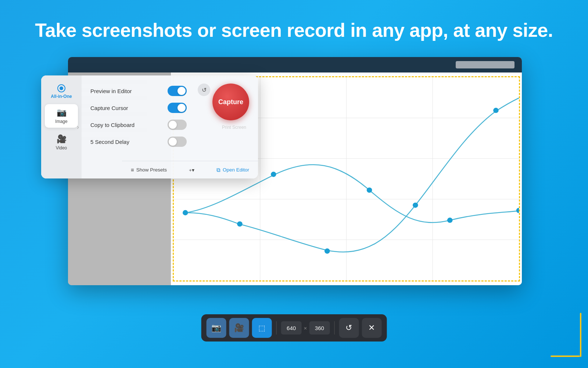  I want to click on video-label: Video, so click(61, 148).